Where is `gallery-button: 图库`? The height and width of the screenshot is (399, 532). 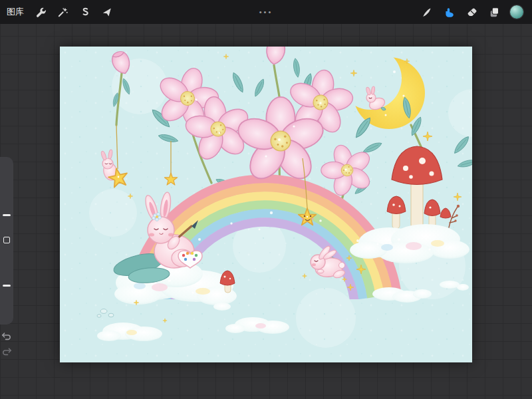
gallery-button: 图库 is located at coordinates (15, 12).